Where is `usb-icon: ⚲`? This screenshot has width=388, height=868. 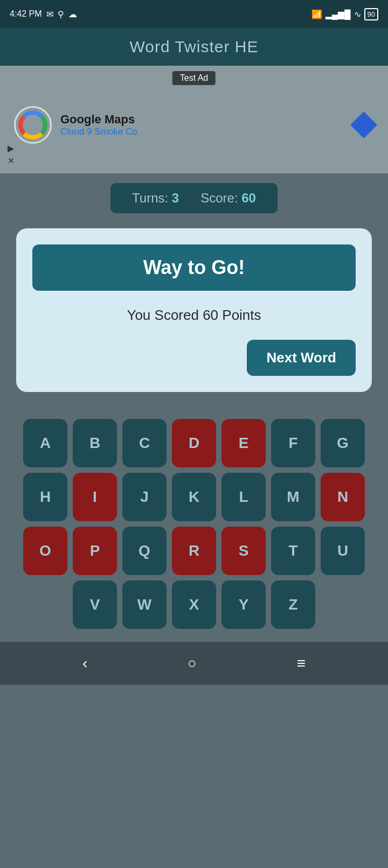 usb-icon: ⚲ is located at coordinates (61, 14).